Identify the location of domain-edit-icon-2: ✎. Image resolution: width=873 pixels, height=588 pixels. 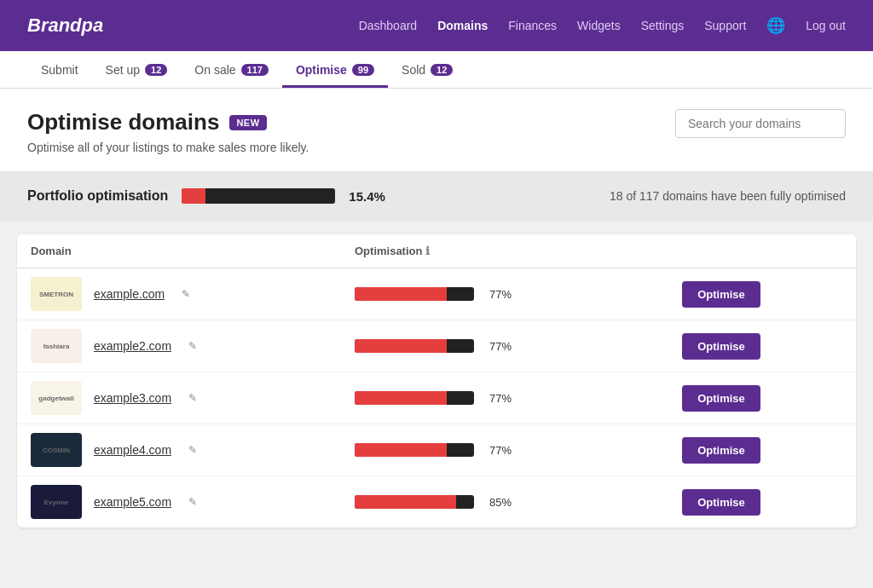
(193, 398).